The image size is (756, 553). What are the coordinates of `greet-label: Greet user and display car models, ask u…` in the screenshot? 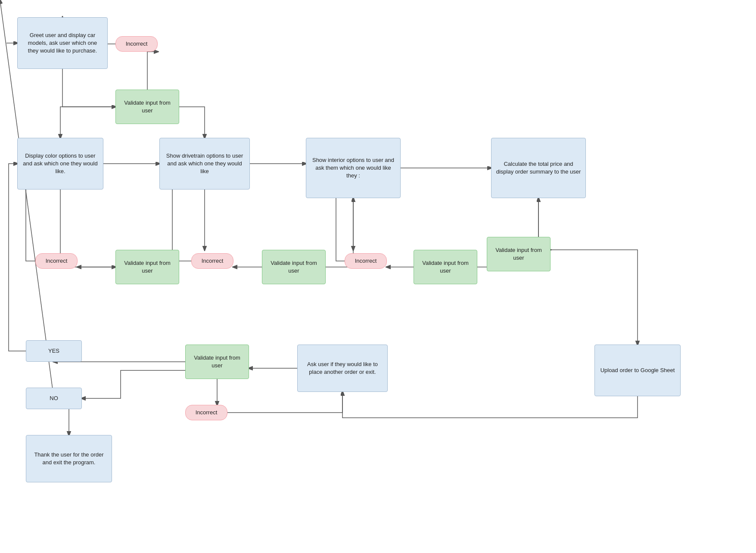 It's located at (62, 43).